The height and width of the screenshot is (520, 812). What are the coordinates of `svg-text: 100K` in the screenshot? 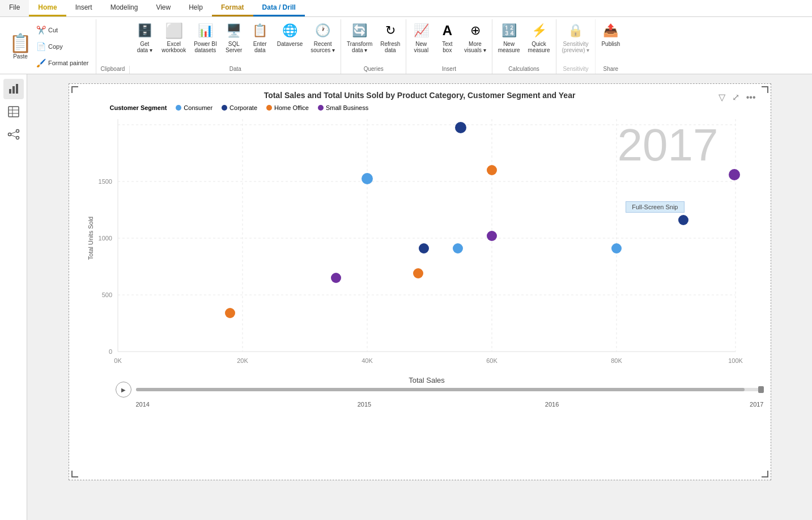 It's located at (736, 361).